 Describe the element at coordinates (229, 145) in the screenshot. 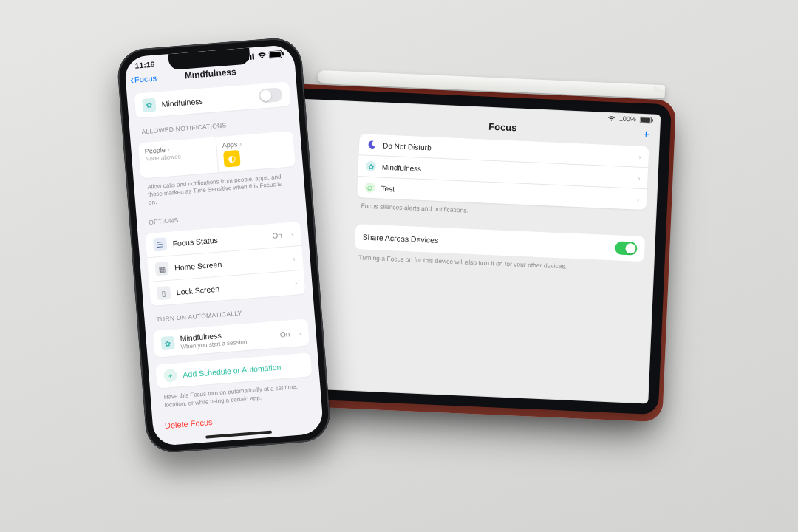

I see `apps-label: Apps` at that location.